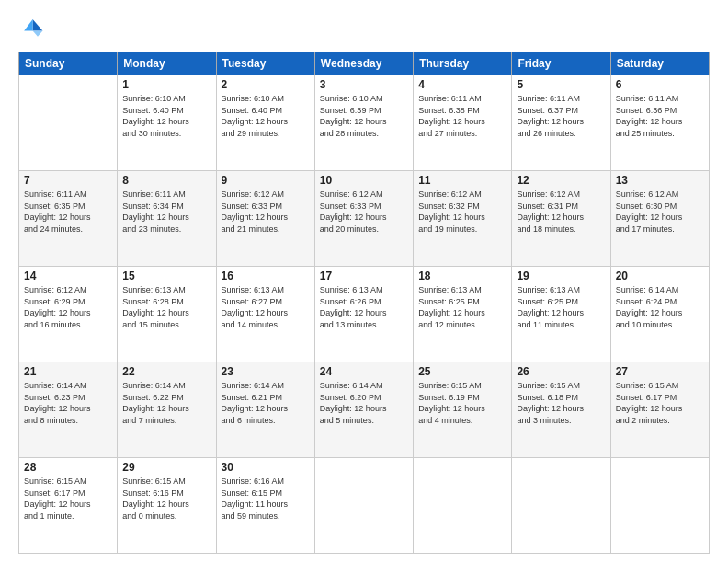  What do you see at coordinates (166, 403) in the screenshot?
I see `day-info: Sunrise: 6:14 AM Sunset: 6:22 PM Dayligh…` at bounding box center [166, 403].